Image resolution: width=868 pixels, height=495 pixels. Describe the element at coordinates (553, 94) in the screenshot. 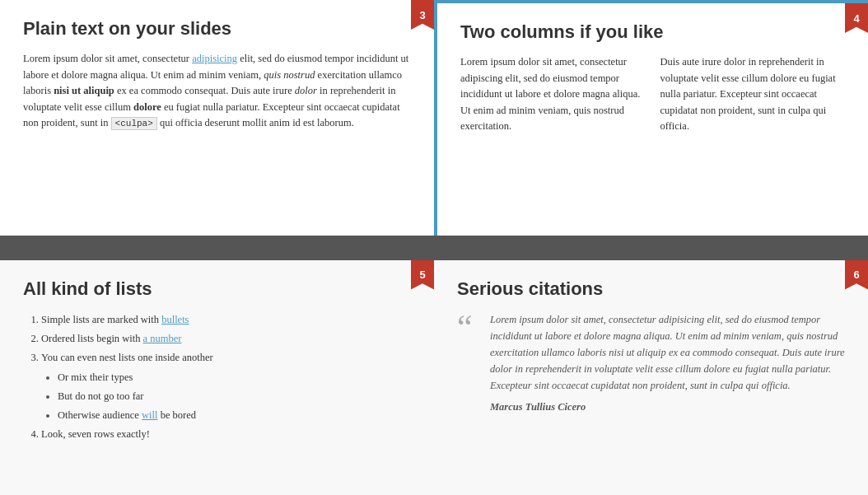

I see `slide-2-col1: Lorem ipsum dolor sit amet, consectetur …` at that location.